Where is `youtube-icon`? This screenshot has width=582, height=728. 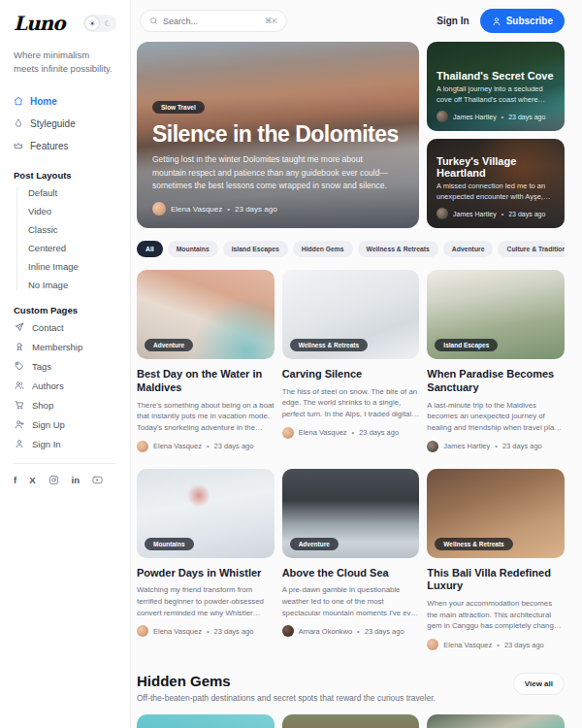 youtube-icon is located at coordinates (97, 480).